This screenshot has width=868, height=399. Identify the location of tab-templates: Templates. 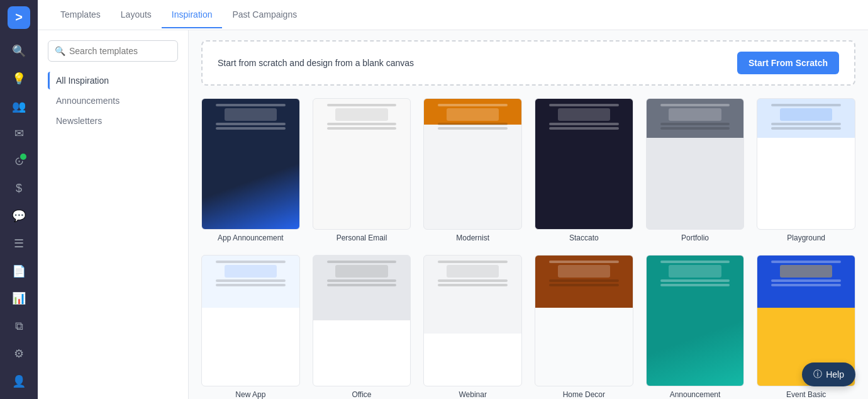
(81, 15).